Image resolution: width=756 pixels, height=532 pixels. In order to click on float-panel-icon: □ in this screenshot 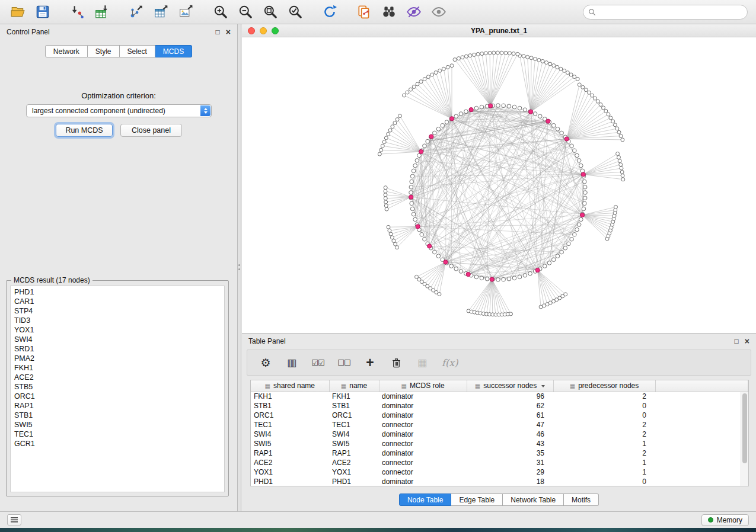, I will do `click(218, 32)`.